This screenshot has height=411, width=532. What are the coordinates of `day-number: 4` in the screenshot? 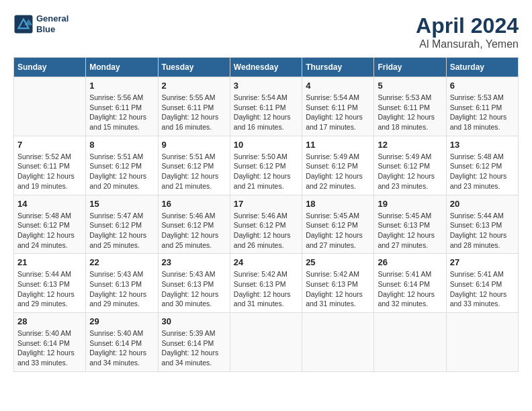 It's located at (338, 86).